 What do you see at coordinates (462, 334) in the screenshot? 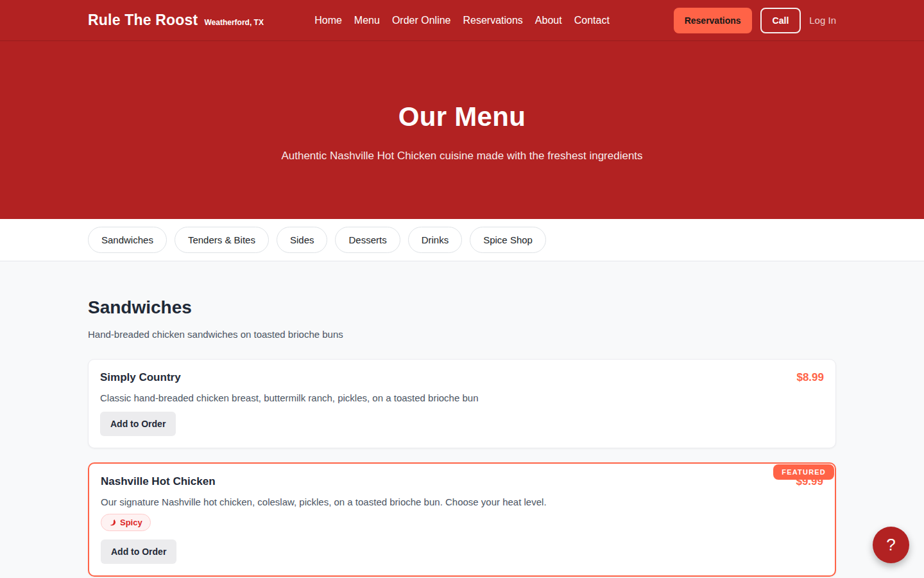
I see `section-description: Hand-breaded chicken sandwiches on toast…` at bounding box center [462, 334].